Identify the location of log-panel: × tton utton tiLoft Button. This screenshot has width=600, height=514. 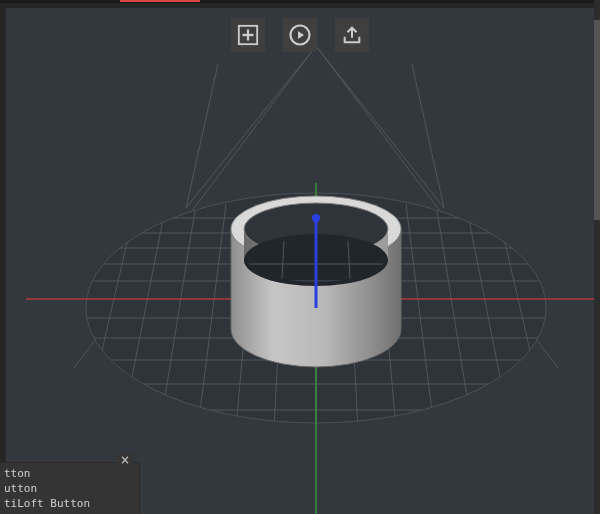
(70, 488).